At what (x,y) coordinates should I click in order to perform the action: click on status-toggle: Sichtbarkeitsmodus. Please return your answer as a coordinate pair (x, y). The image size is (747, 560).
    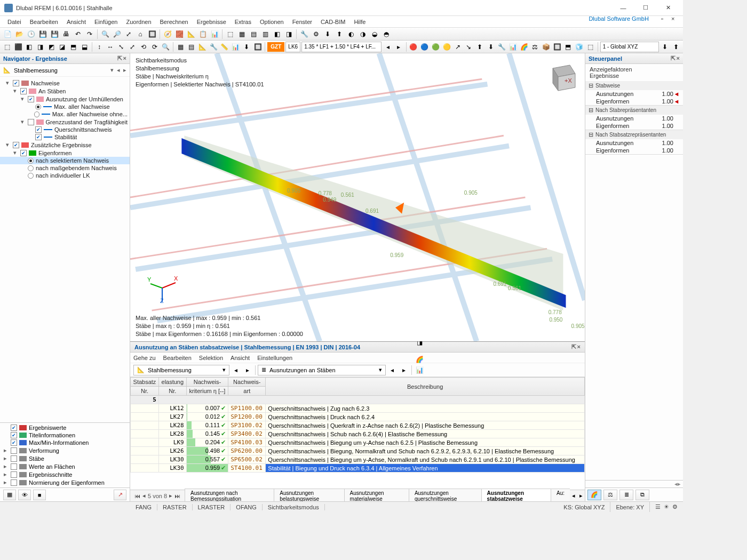
    Looking at the image, I should click on (293, 507).